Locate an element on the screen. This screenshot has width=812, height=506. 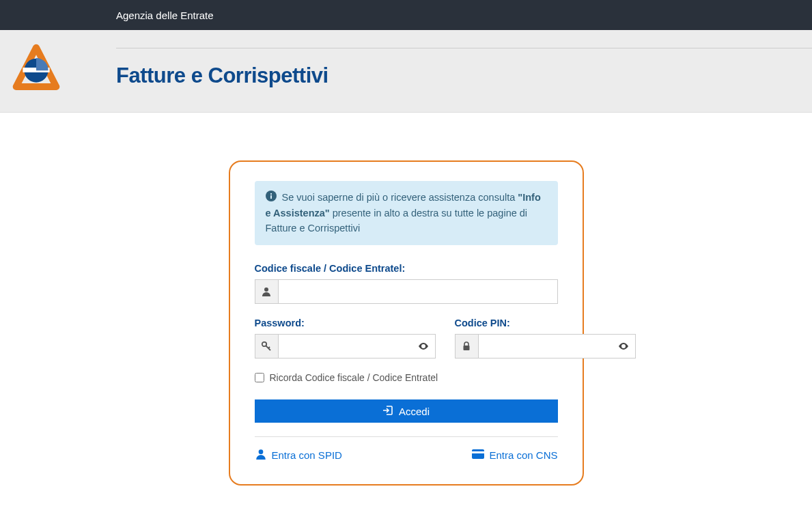
password-label: Password: is located at coordinates (346, 323).